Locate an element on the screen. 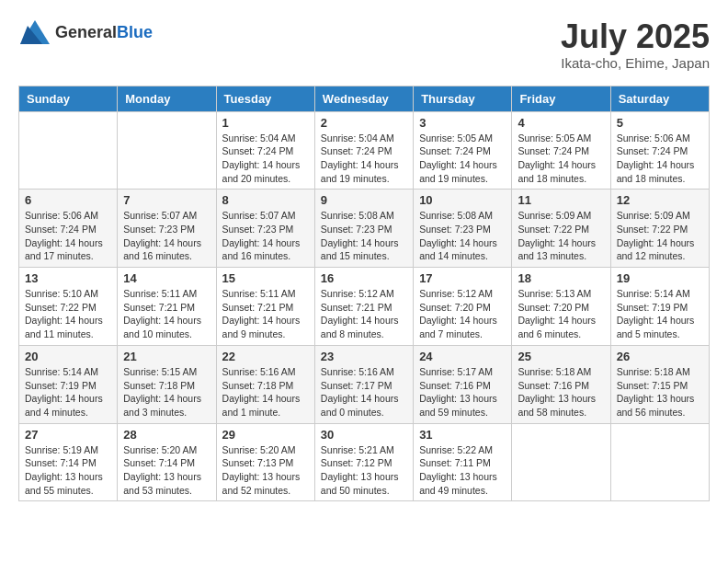  day-number: 29 is located at coordinates (266, 434).